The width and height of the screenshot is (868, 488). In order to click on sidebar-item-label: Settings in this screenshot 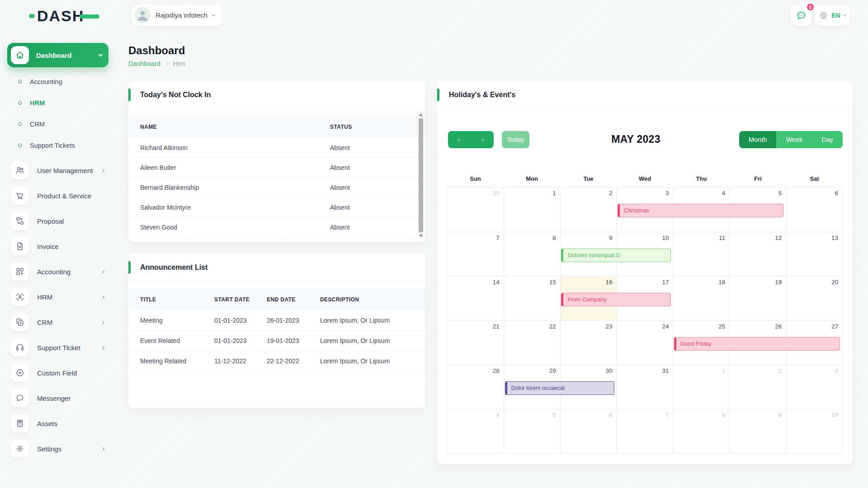, I will do `click(70, 449)`.